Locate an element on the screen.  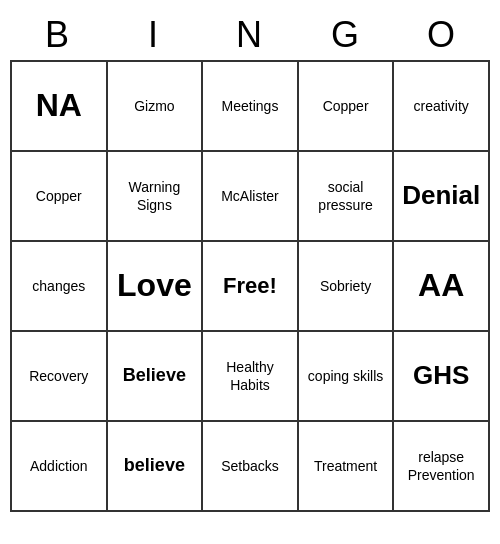
bingo-cell: believe is located at coordinates (156, 467).